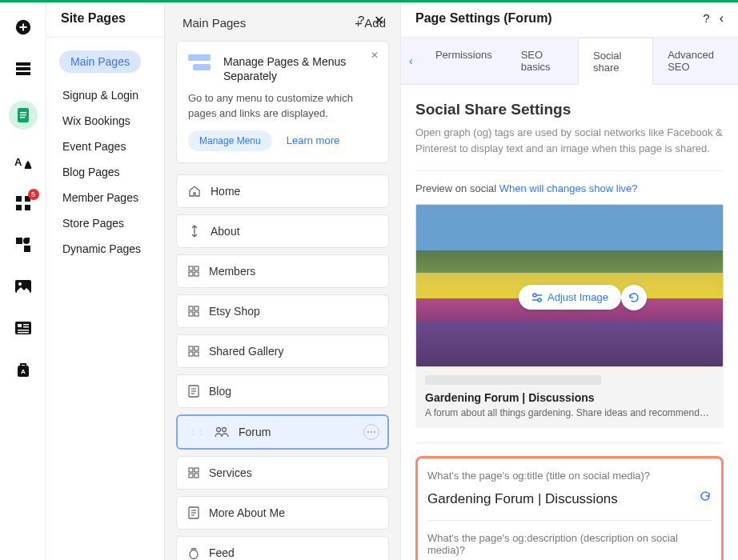 The height and width of the screenshot is (560, 738). Describe the element at coordinates (231, 473) in the screenshot. I see `page-item-label: Services` at that location.